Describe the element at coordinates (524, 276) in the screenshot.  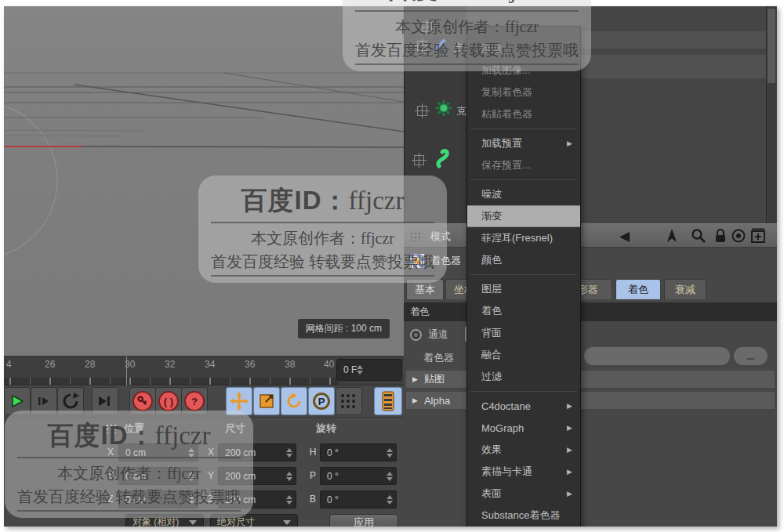
I see `shader-context-menu: 清除 加载图像... 复制着色器 粘贴着色器 加载预置▶ 保存预置... 噪波 …` at that location.